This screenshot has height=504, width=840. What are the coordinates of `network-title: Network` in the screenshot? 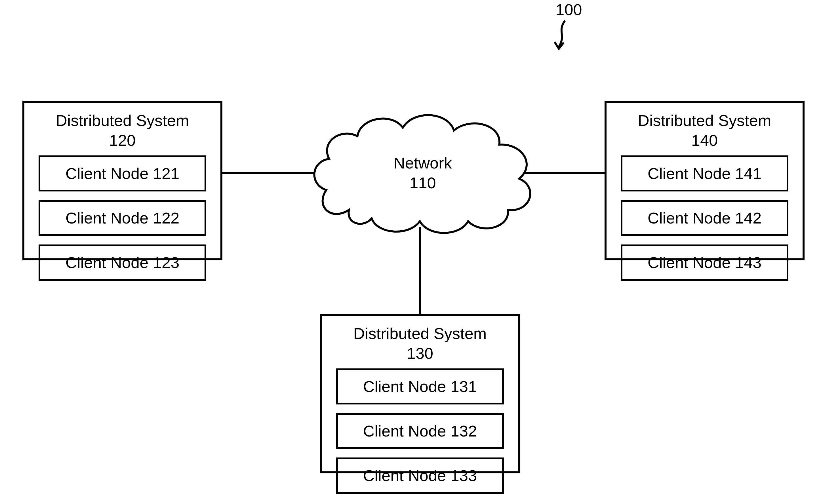 It's located at (423, 163).